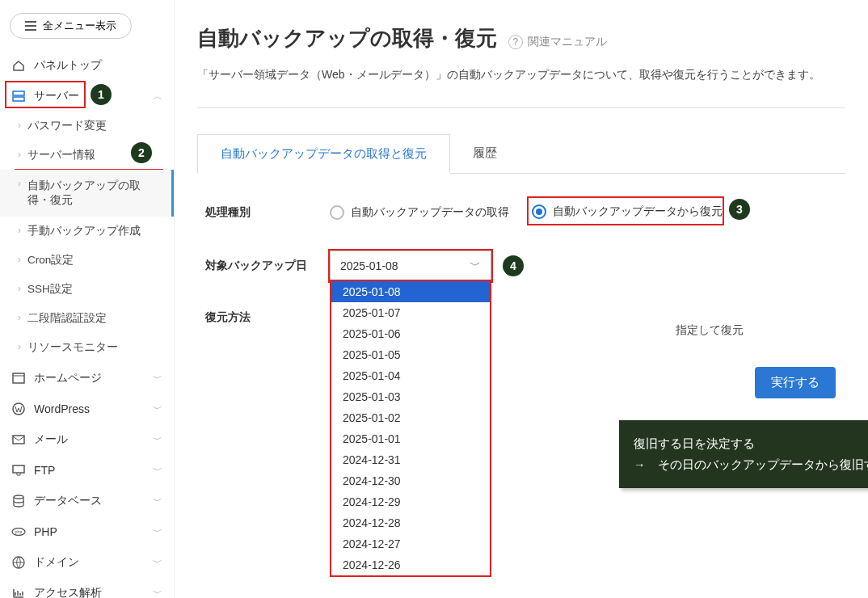  Describe the element at coordinates (521, 108) in the screenshot. I see `divider` at that location.